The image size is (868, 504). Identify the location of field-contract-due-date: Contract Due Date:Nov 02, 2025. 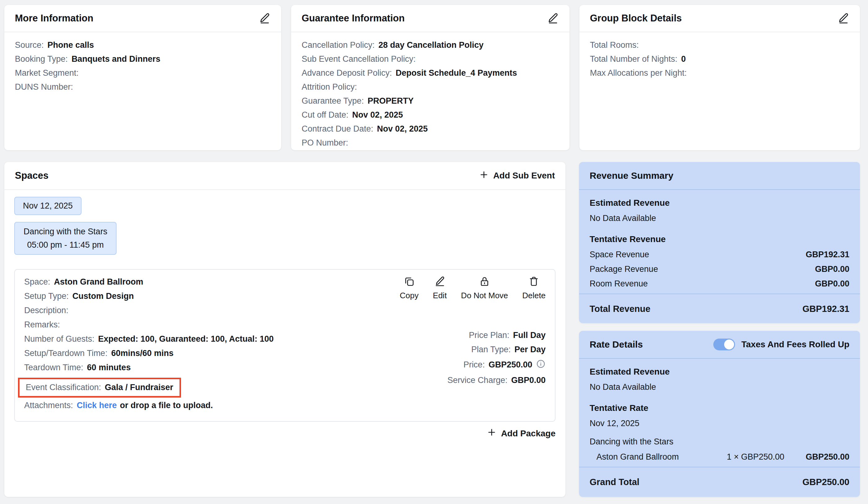
(431, 129).